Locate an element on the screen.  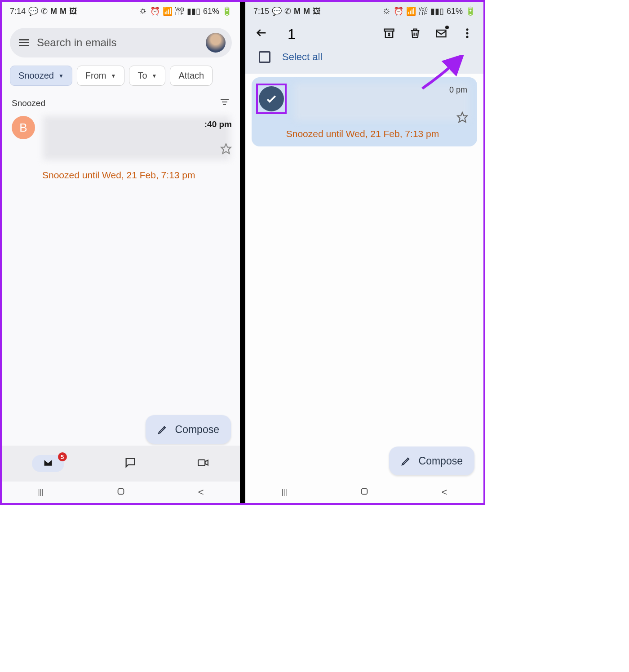
sender-avatar: B is located at coordinates (23, 128).